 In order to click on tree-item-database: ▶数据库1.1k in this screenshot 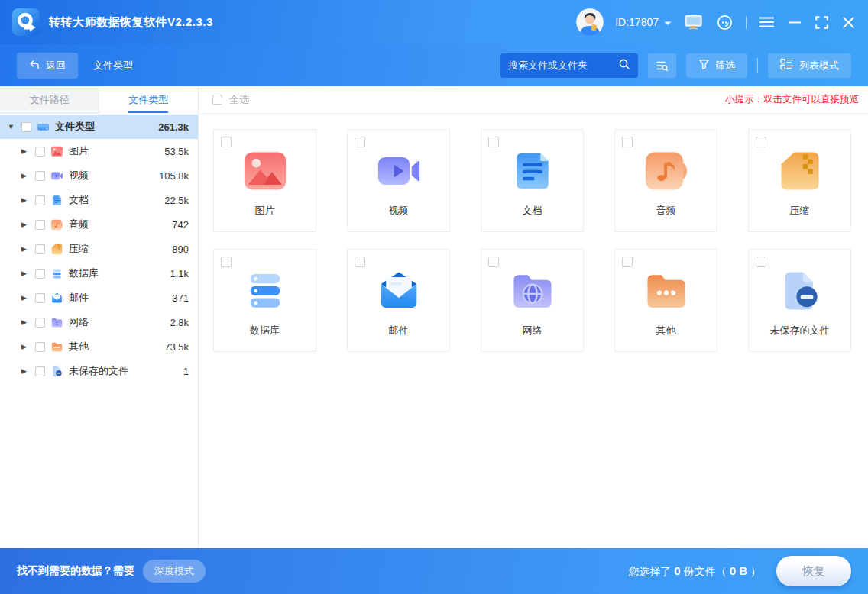, I will do `click(99, 273)`.